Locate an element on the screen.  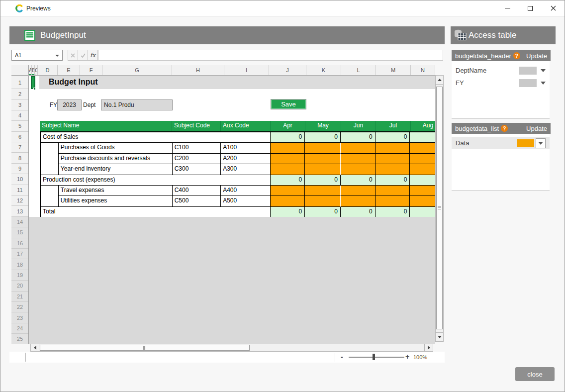
zoom-slider-thumb is located at coordinates (374, 357).